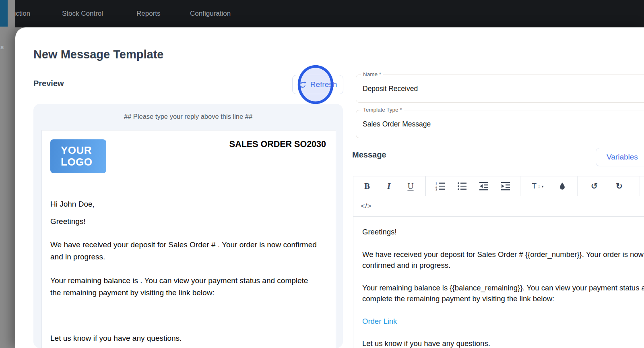  I want to click on logo-line-1: YOUR, so click(84, 151).